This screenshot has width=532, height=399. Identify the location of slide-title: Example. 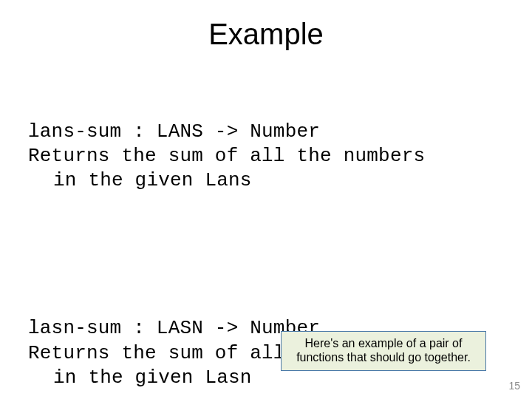
(266, 34).